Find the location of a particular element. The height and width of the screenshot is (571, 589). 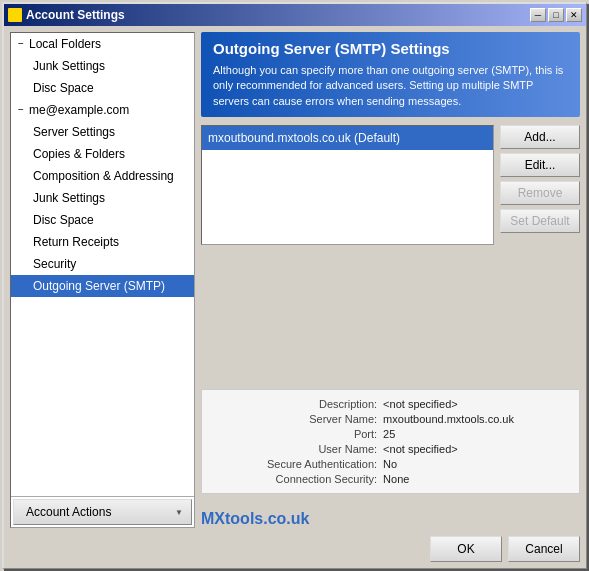

minimize-button: ─ is located at coordinates (538, 15).